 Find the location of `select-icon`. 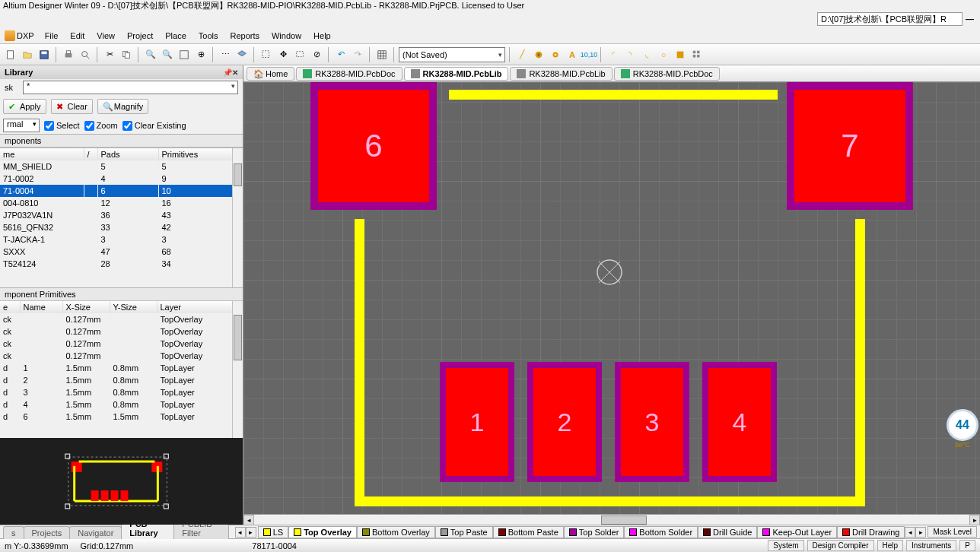

select-icon is located at coordinates (266, 55).